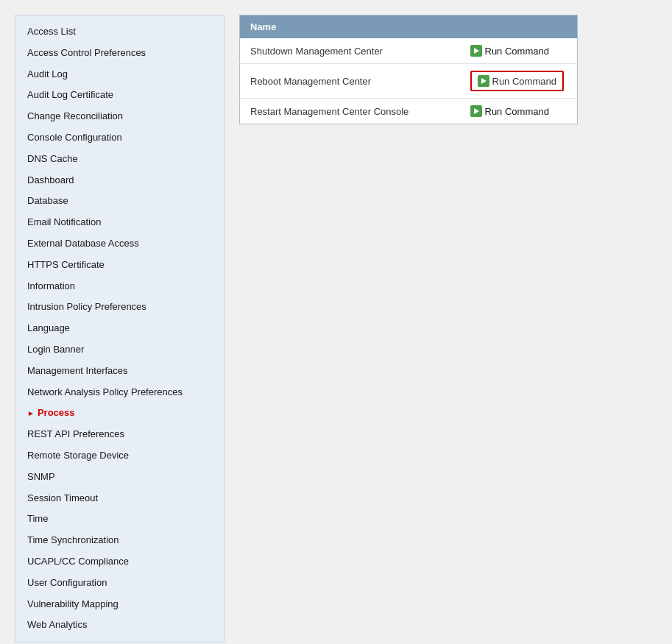 This screenshot has width=672, height=644. What do you see at coordinates (119, 265) in the screenshot?
I see `sidebar-item-https-certificate: HTTPS Certificate` at bounding box center [119, 265].